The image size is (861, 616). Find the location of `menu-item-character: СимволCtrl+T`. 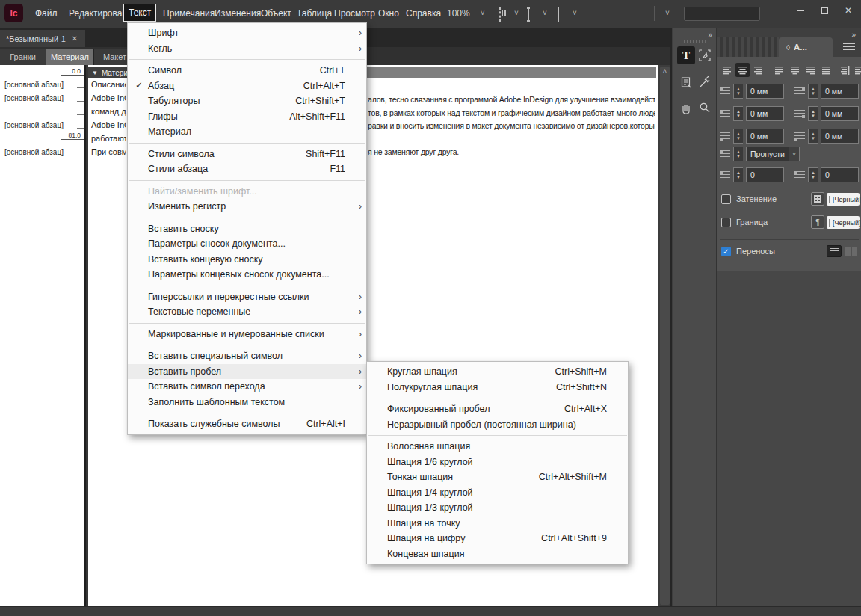

menu-item-character: СимволCtrl+T is located at coordinates (247, 70).